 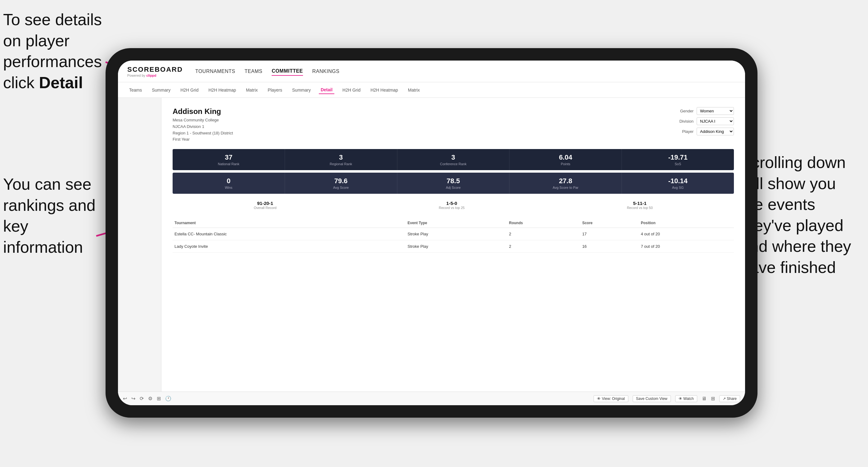 What do you see at coordinates (678, 164) in the screenshot?
I see `stat-sos-label: SoS` at bounding box center [678, 164].